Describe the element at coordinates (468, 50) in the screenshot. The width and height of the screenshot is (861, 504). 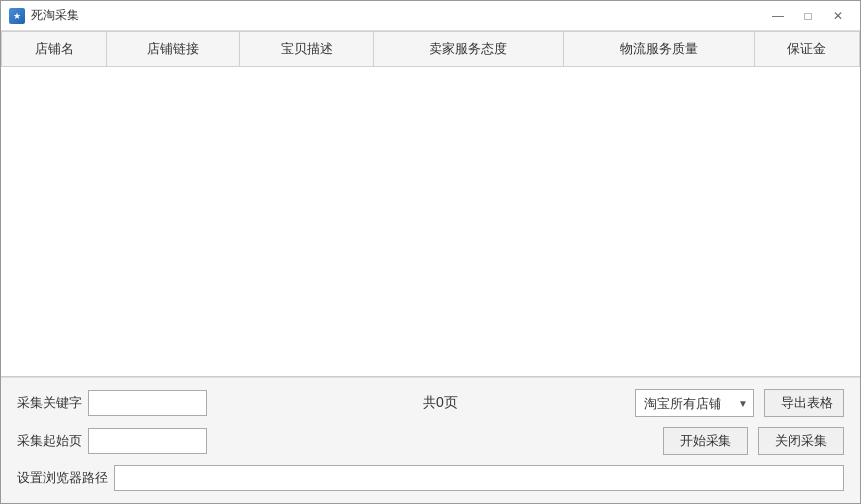
I see `col-seller-service: 卖家服务态度` at that location.